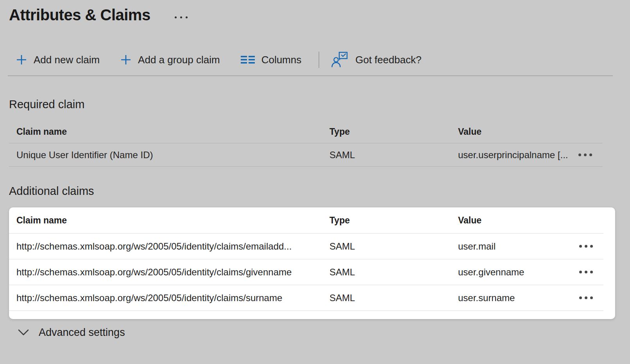  Describe the element at coordinates (323, 60) in the screenshot. I see `command-bar: Add new claim Add a group claim Columns` at that location.